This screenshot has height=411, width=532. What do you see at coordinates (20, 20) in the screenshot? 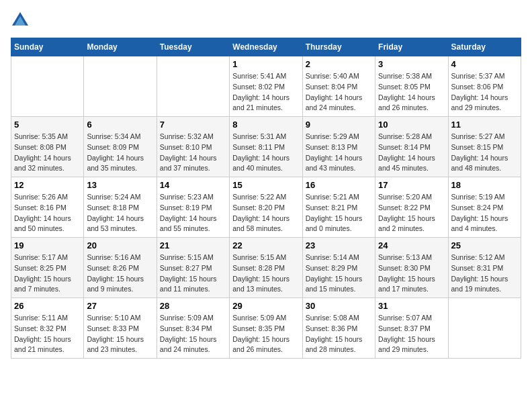
I see `logo-icon` at bounding box center [20, 20].